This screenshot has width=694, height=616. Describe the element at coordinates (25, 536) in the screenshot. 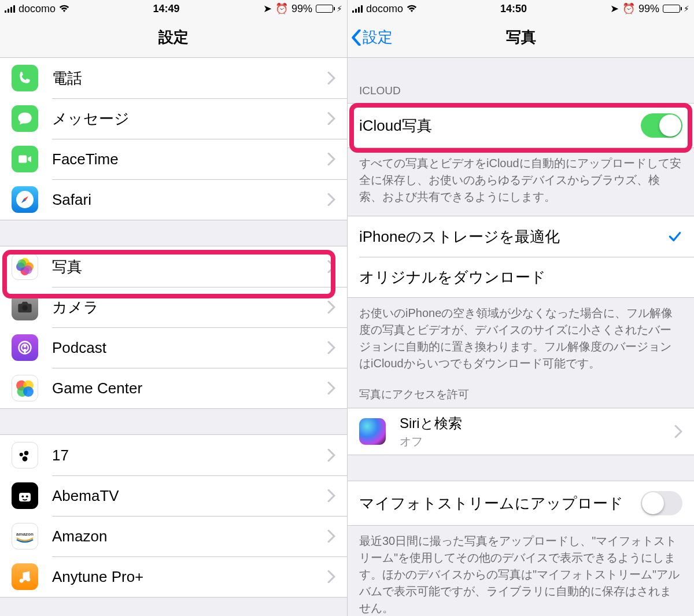

I see `amazon-icon: amazon` at that location.